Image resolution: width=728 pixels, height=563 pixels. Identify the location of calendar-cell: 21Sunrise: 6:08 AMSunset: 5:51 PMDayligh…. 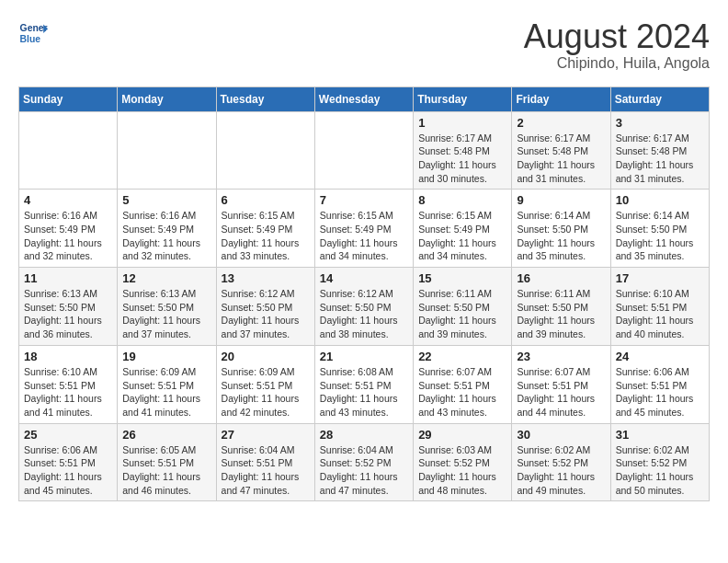
(364, 385).